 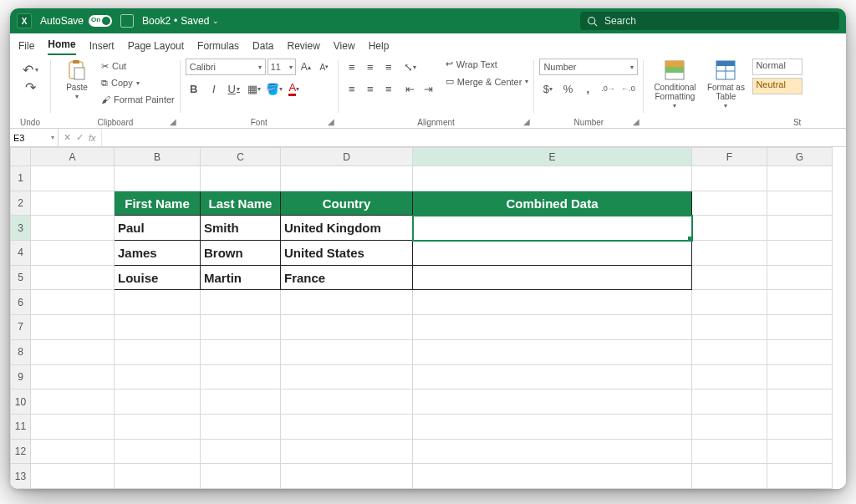 What do you see at coordinates (636, 121) in the screenshot?
I see `number-dialog-launcher: ◢` at bounding box center [636, 121].